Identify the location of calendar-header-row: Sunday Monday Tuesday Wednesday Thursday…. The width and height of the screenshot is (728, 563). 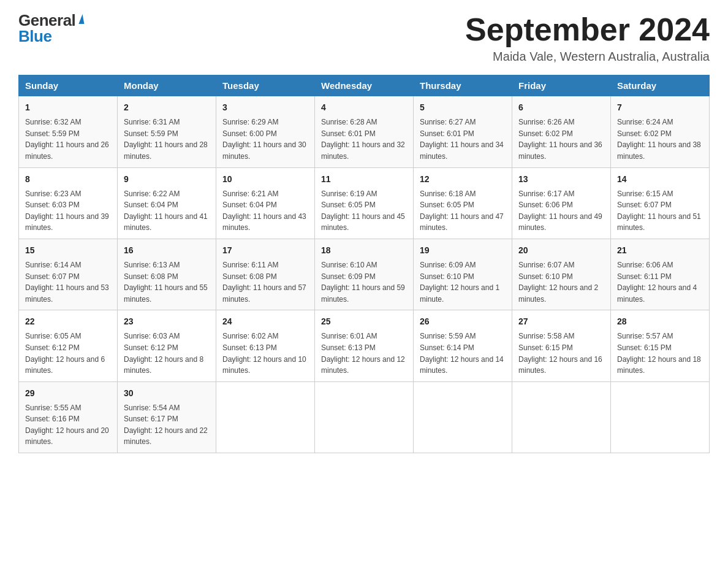
(364, 86).